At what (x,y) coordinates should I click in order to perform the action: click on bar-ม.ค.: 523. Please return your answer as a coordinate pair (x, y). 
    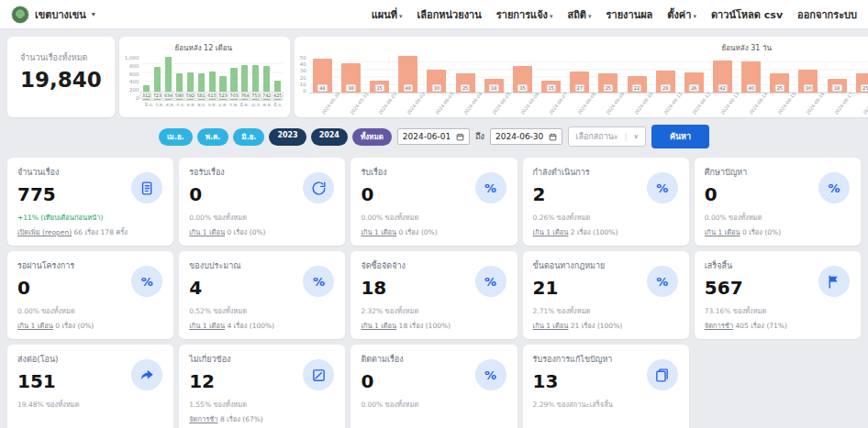
    Looking at the image, I should click on (222, 88).